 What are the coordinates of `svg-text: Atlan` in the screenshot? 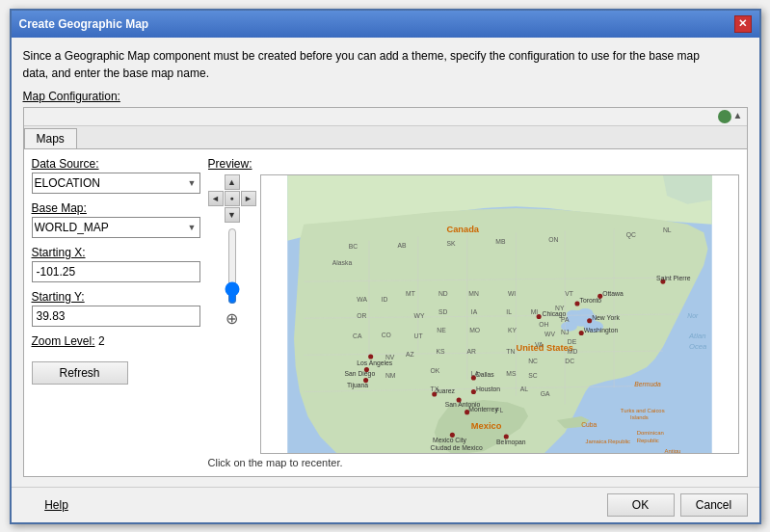 It's located at (697, 335).